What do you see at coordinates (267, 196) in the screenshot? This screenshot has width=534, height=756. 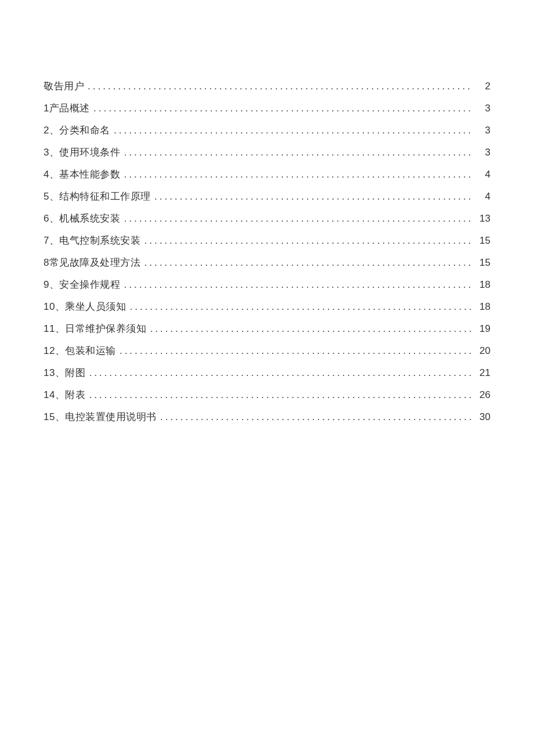 I see `toc-entry: 5、结构特征和工作原理 4` at bounding box center [267, 196].